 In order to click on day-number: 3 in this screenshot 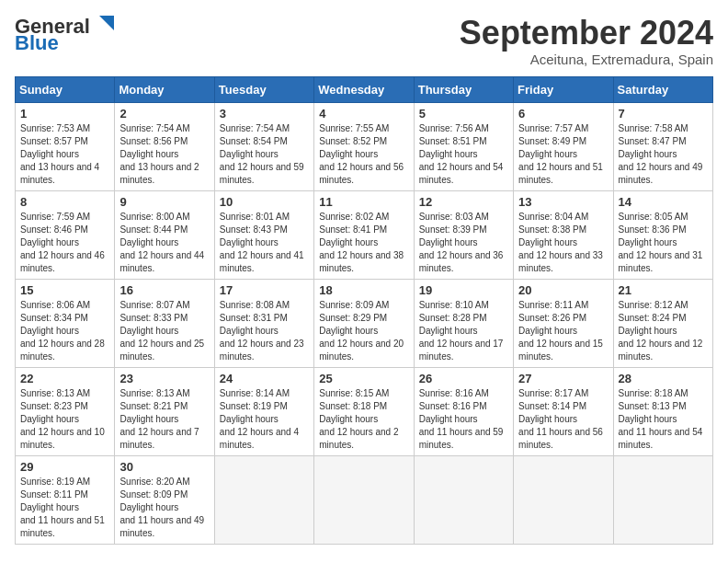, I will do `click(265, 114)`.